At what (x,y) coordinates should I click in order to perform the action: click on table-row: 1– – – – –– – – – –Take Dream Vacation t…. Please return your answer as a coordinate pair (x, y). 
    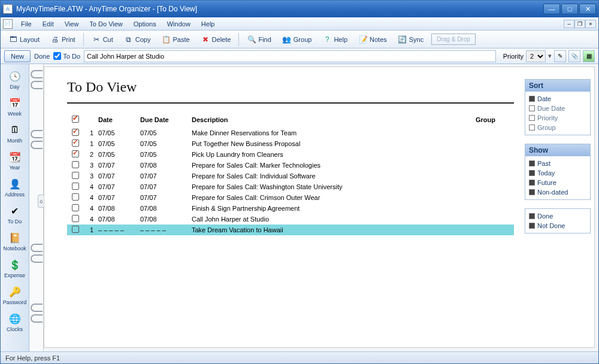
    Looking at the image, I should click on (291, 230).